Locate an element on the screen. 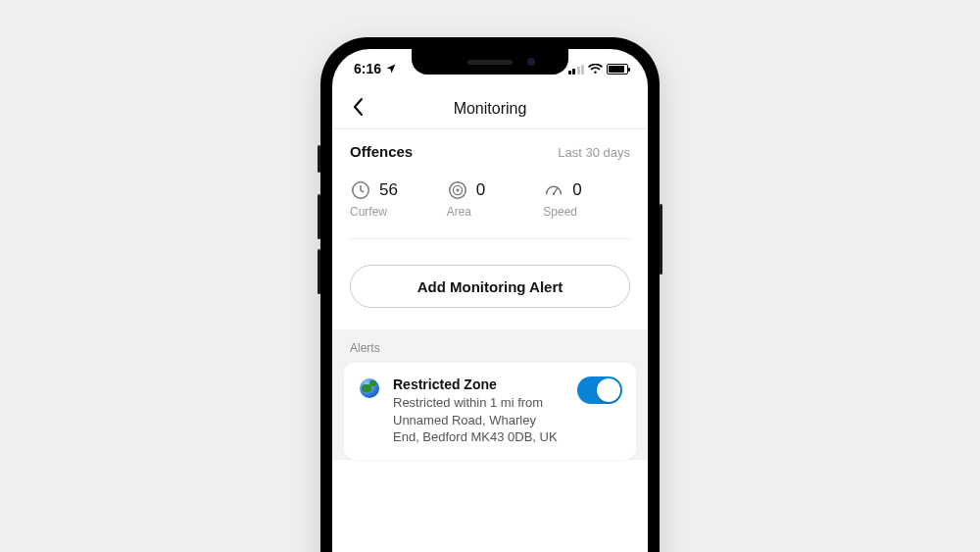 This screenshot has height=552, width=980. stat-curfew: 56 Curfew is located at coordinates (394, 199).